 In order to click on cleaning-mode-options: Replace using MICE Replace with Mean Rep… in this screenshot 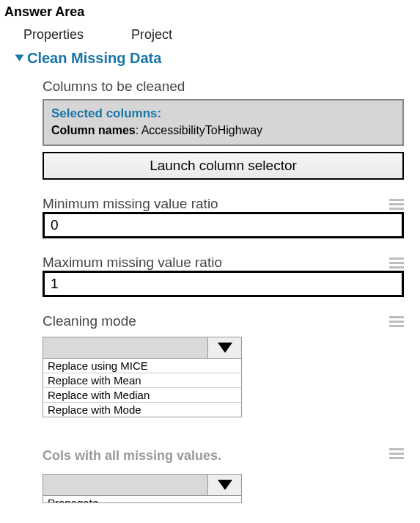, I will do `click(142, 388)`.